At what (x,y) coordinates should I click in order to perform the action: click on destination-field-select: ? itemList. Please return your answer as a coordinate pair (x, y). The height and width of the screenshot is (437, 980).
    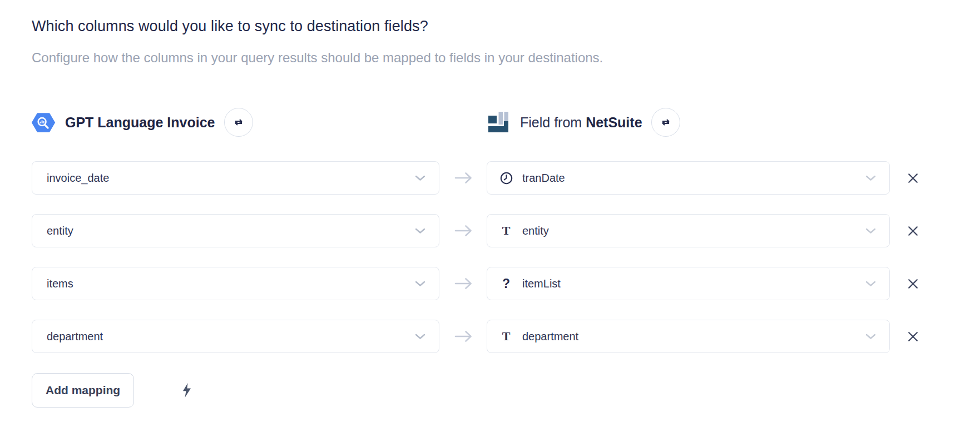
    Looking at the image, I should click on (689, 284).